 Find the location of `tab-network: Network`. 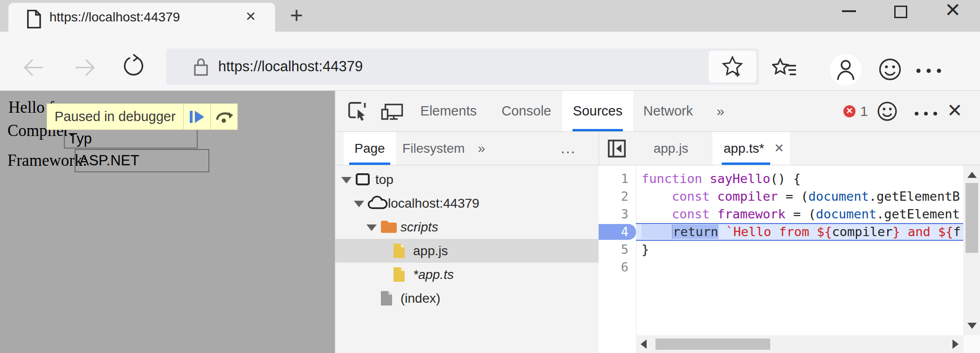

tab-network: Network is located at coordinates (668, 111).